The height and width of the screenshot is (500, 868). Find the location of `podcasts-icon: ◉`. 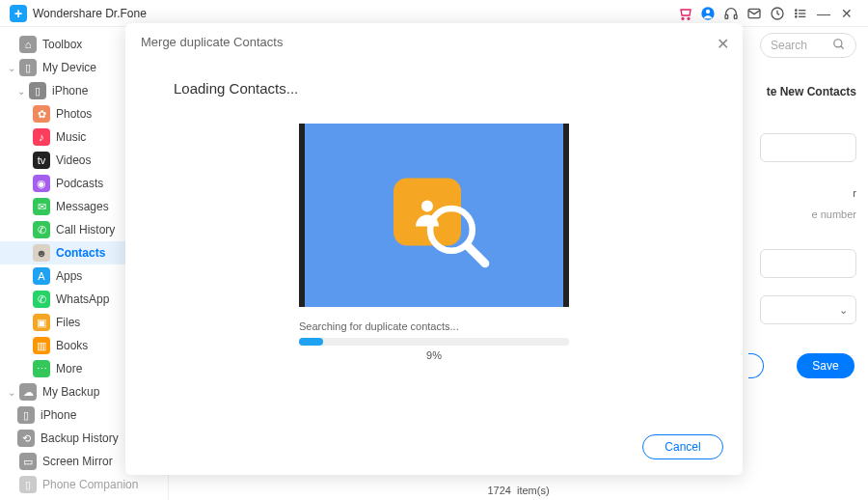

podcasts-icon: ◉ is located at coordinates (41, 183).